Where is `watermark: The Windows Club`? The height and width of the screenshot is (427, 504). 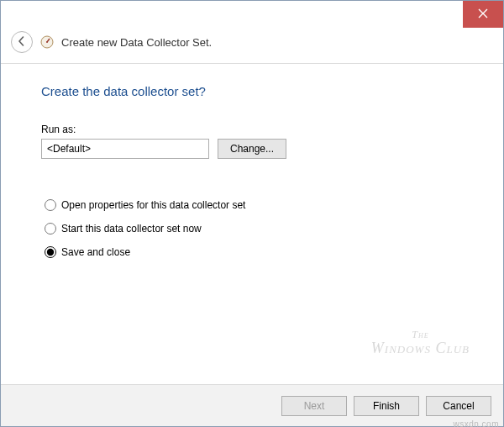
watermark: The Windows Club is located at coordinates (420, 343).